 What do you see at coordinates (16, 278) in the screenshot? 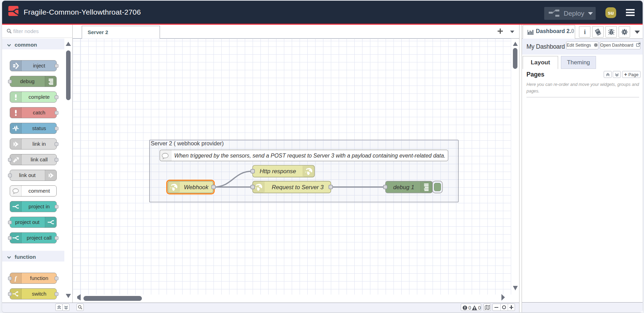
I see `svg-text: f` at bounding box center [16, 278].